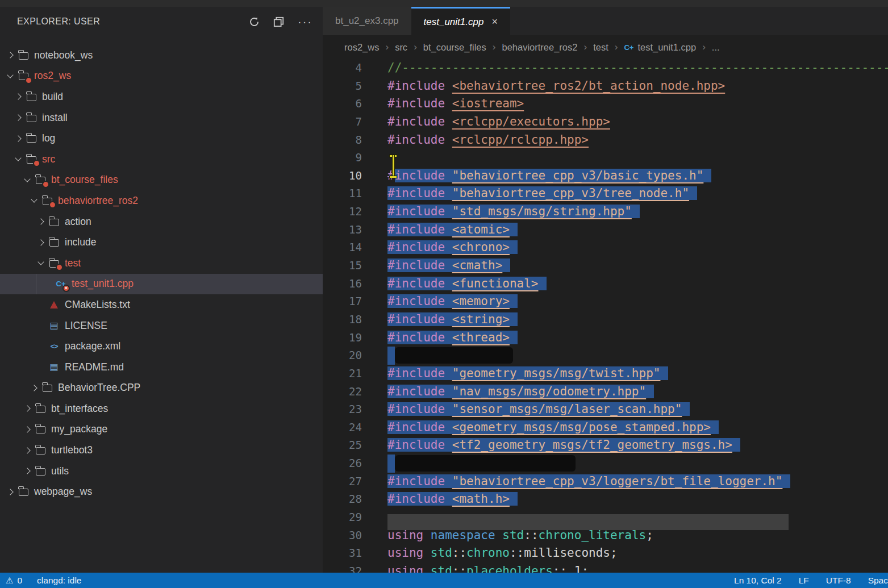 Image resolution: width=888 pixels, height=588 pixels. Describe the element at coordinates (161, 159) in the screenshot. I see `tree-item-src: src` at that location.